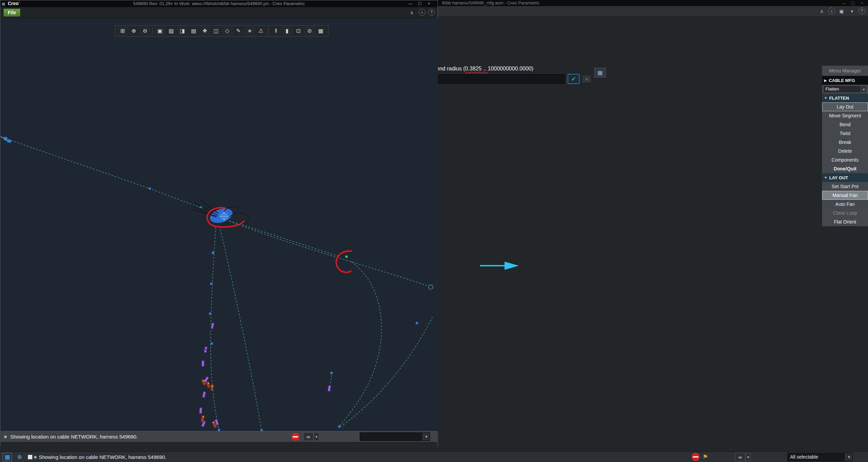 This screenshot has width=868, height=462. What do you see at coordinates (845, 98) in the screenshot?
I see `menu-section-flatten: ▼ FLATTEN` at bounding box center [845, 98].